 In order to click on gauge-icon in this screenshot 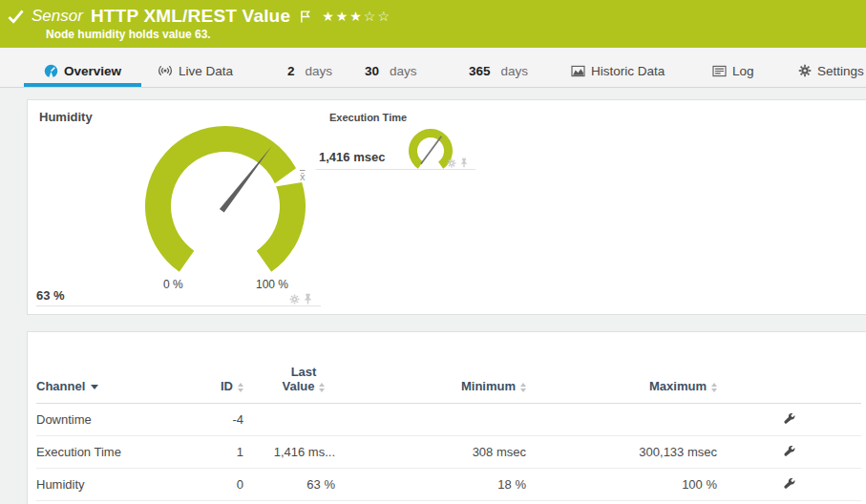, I will do `click(52, 71)`.